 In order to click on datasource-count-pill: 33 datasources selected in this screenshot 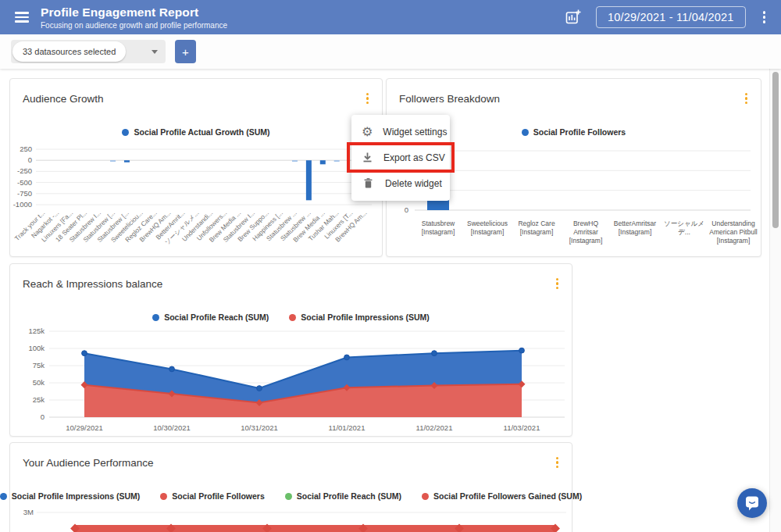, I will do `click(69, 52)`.